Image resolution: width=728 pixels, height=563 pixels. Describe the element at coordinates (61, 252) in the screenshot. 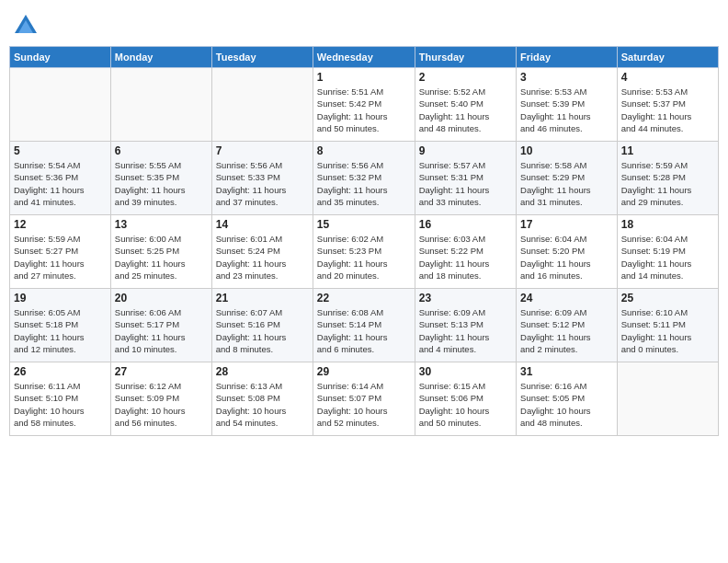

I see `day-cell: 12Sunrise: 5:59 AM Sunset: 5:27 PM Dayli…` at that location.